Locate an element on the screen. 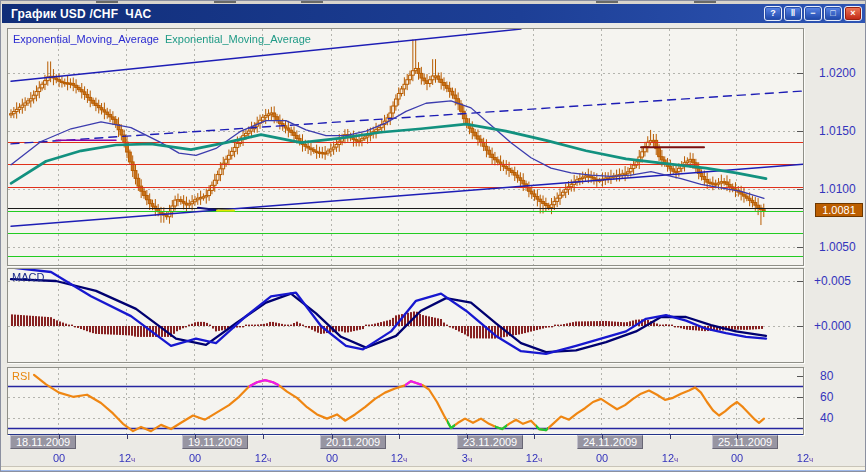 The image size is (866, 472). macd-axis-label: +0.005 is located at coordinates (832, 281).